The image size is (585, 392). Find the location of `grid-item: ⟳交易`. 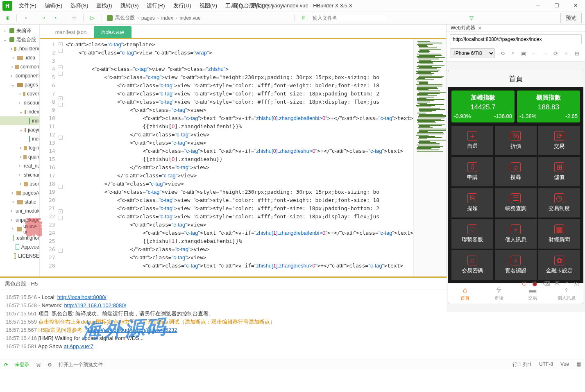

grid-item: ⟳交易 is located at coordinates (559, 140).